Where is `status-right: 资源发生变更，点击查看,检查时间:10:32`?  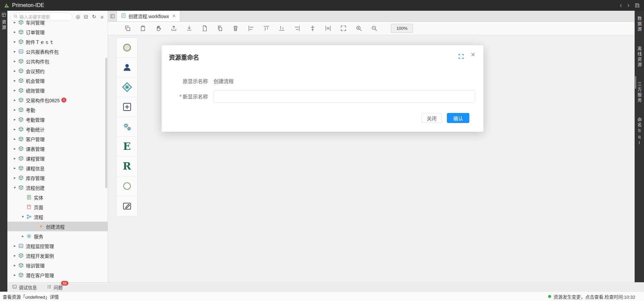
status-right: 资源发生变更，点击查看,检查时间:10:32 is located at coordinates (592, 297).